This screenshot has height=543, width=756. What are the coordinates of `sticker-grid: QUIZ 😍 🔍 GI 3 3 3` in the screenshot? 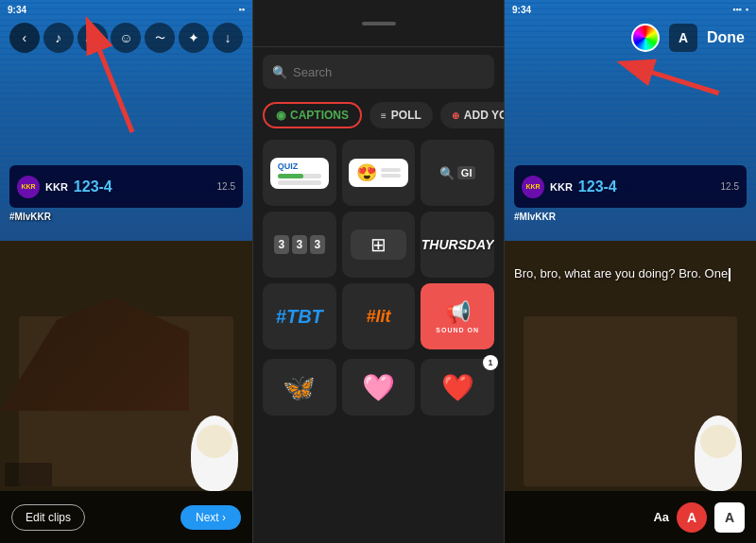 It's located at (378, 245).